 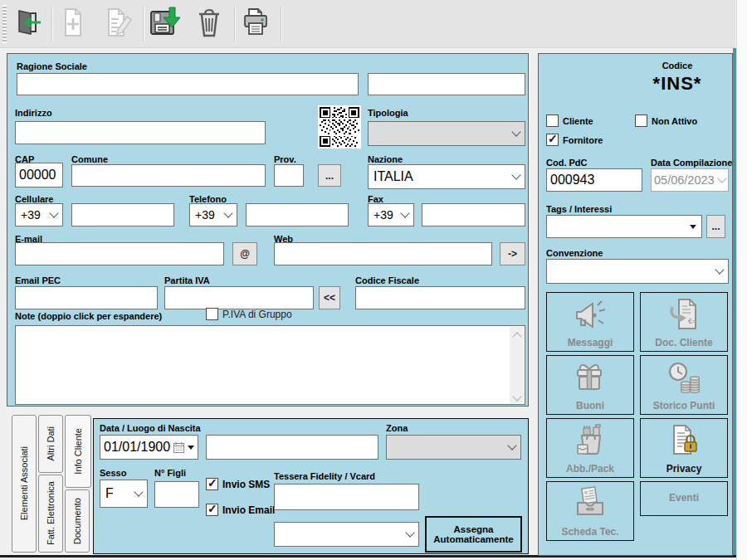 I want to click on cellulare-input, so click(x=123, y=215).